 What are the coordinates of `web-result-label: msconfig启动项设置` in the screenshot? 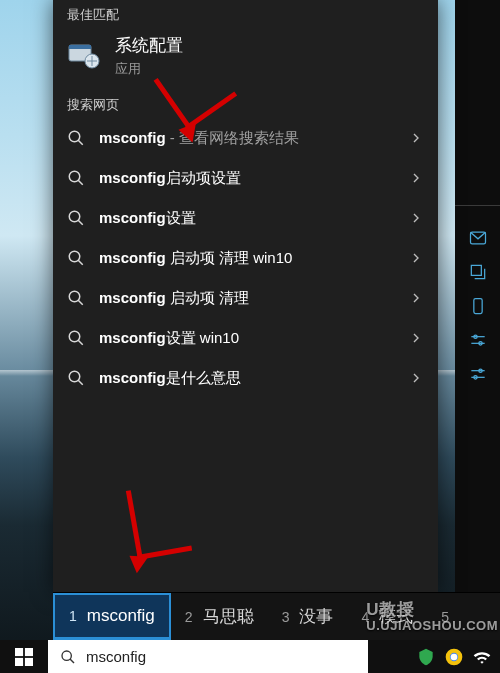 It's located at (246, 178).